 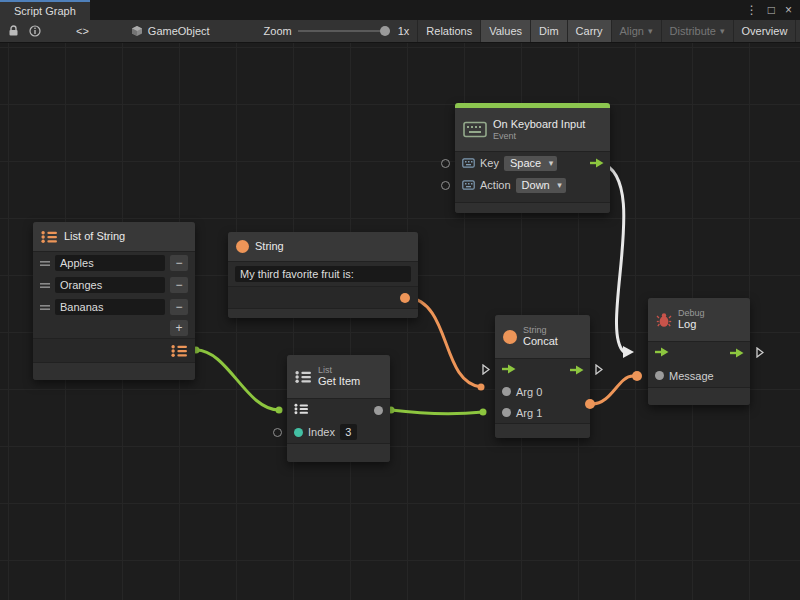 What do you see at coordinates (14, 31) in the screenshot?
I see `lock-icon` at bounding box center [14, 31].